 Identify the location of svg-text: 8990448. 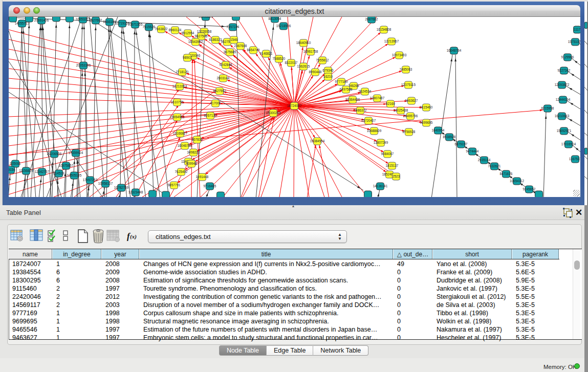
(315, 72).